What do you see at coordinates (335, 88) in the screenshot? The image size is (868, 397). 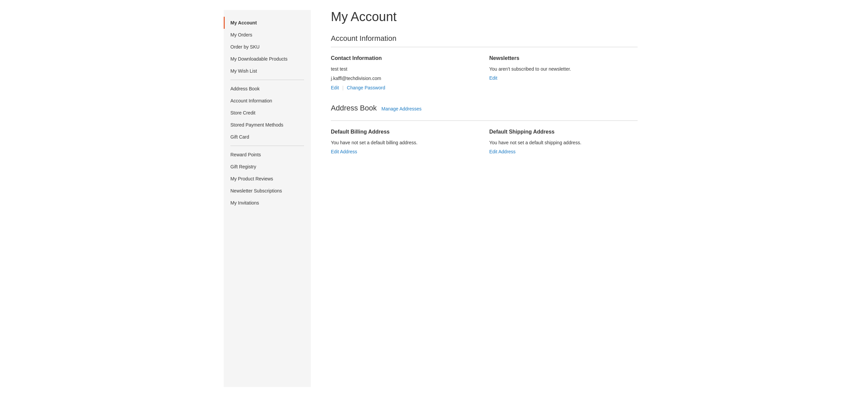 I see `contact-edit-link: Edit` at bounding box center [335, 88].